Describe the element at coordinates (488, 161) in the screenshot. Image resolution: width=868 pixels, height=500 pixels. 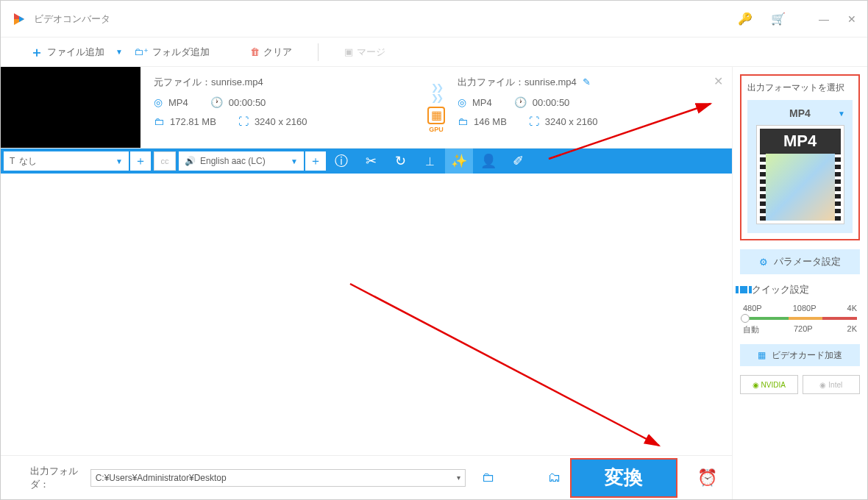
I see `watermark-button: 👤` at that location.